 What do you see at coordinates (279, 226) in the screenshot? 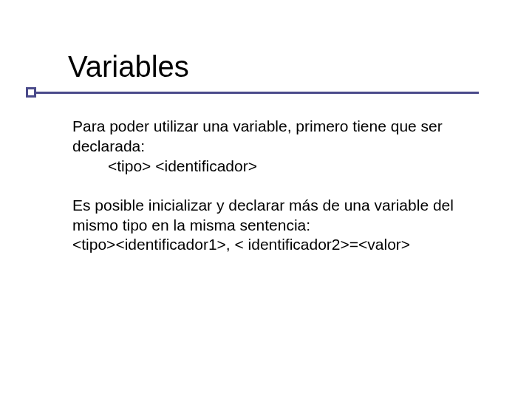
I see `paragraph-2: Es posible inicializar y declarar más de…` at bounding box center [279, 226].